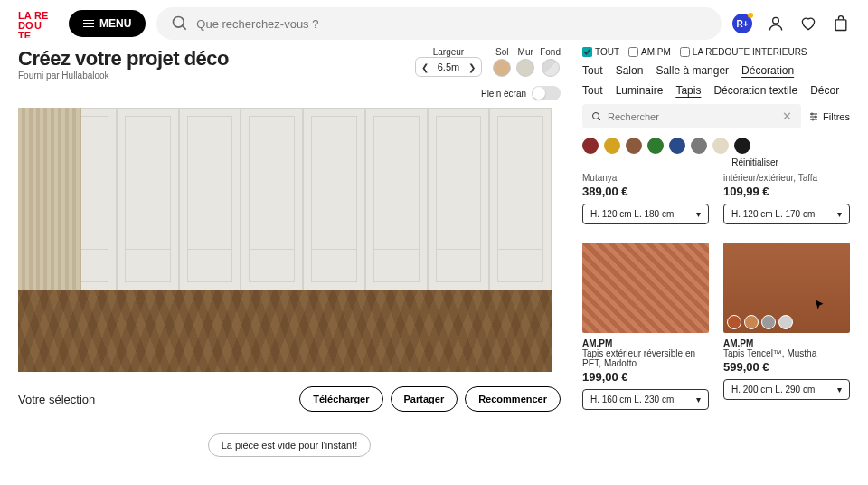  What do you see at coordinates (692, 116) in the screenshot?
I see `catalog-search: ✕` at bounding box center [692, 116].